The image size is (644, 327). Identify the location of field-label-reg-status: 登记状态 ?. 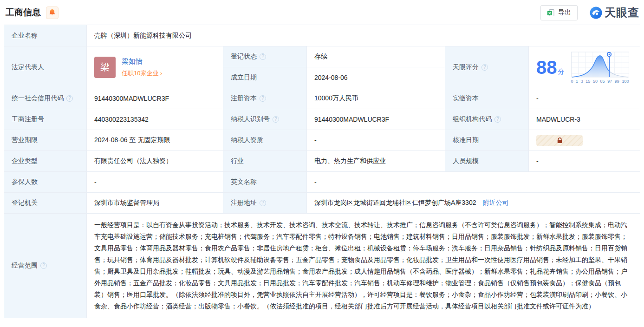
(265, 57).